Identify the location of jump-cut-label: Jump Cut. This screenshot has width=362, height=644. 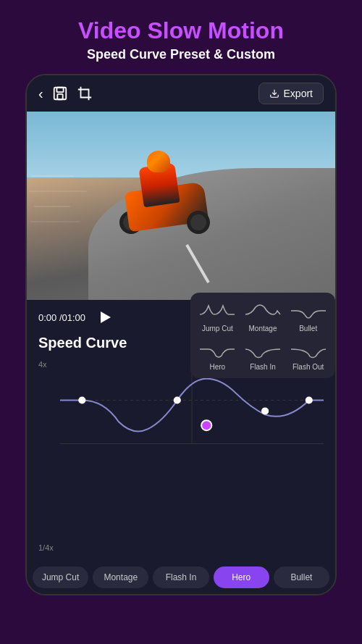
(217, 329).